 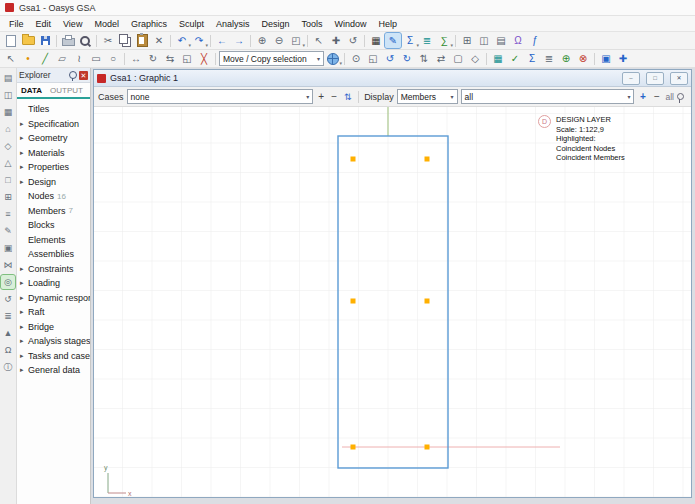 What do you see at coordinates (501, 40) in the screenshot?
I see `rows-view-button: ▤` at bounding box center [501, 40].